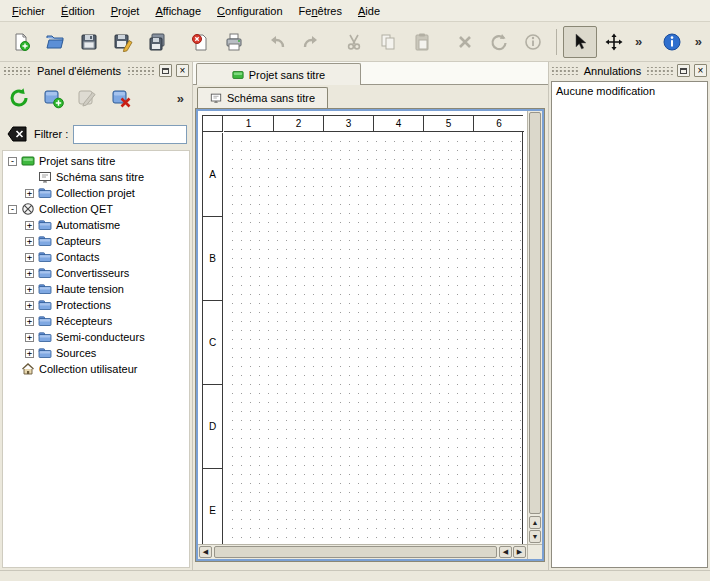 The width and height of the screenshot is (710, 581). What do you see at coordinates (262, 98) in the screenshot?
I see `tab-schema: Schéma sans titre` at bounding box center [262, 98].